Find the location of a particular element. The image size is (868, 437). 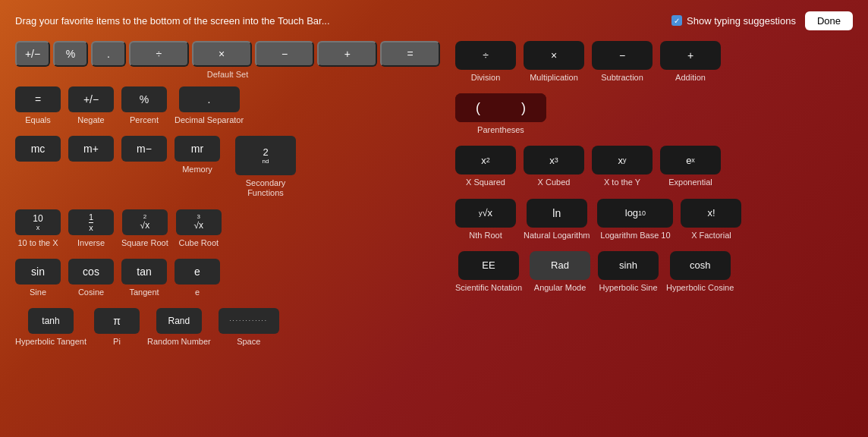

ds-multiply-button: × is located at coordinates (222, 54).